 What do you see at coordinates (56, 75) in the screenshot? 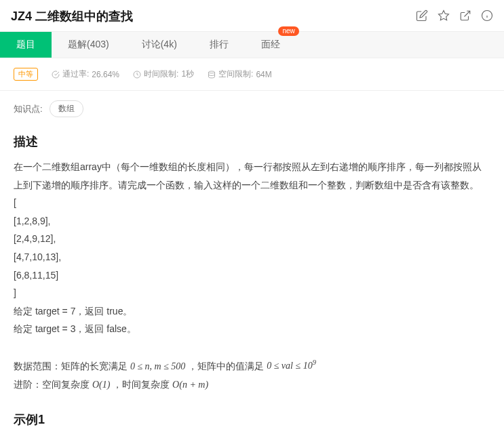
I see `check-circle-icon` at bounding box center [56, 75].